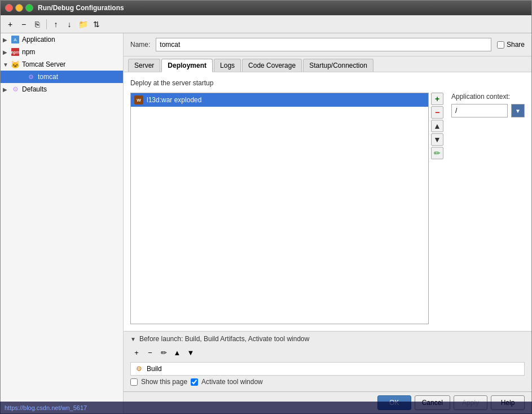 The height and width of the screenshot is (414, 532). What do you see at coordinates (29, 8) in the screenshot?
I see `maximize-button` at bounding box center [29, 8].